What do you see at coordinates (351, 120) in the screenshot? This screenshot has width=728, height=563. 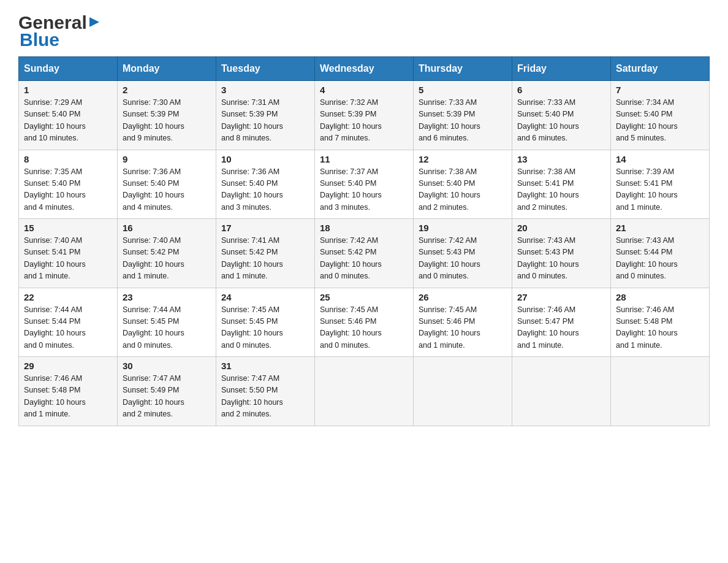 I see `day-info: Sunrise: 7:32 AMSunset: 5:39 PMDaylight:…` at bounding box center [351, 120].